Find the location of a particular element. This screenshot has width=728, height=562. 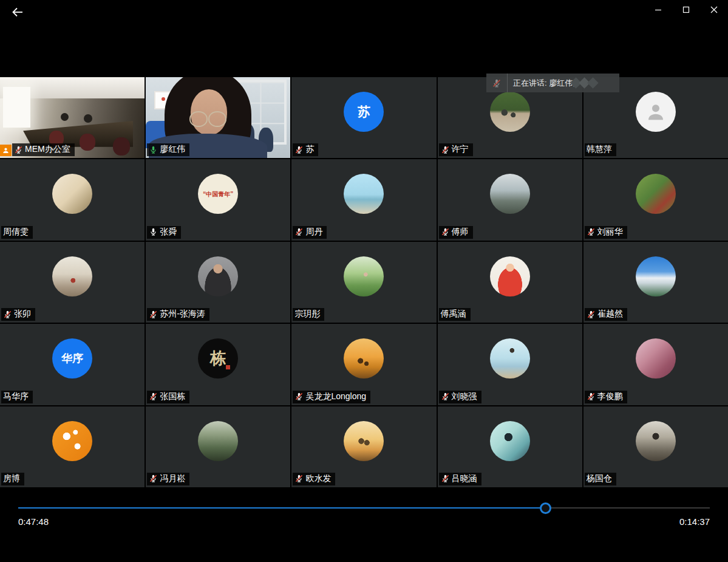

participant-name: 周倩雯 is located at coordinates (16, 232).